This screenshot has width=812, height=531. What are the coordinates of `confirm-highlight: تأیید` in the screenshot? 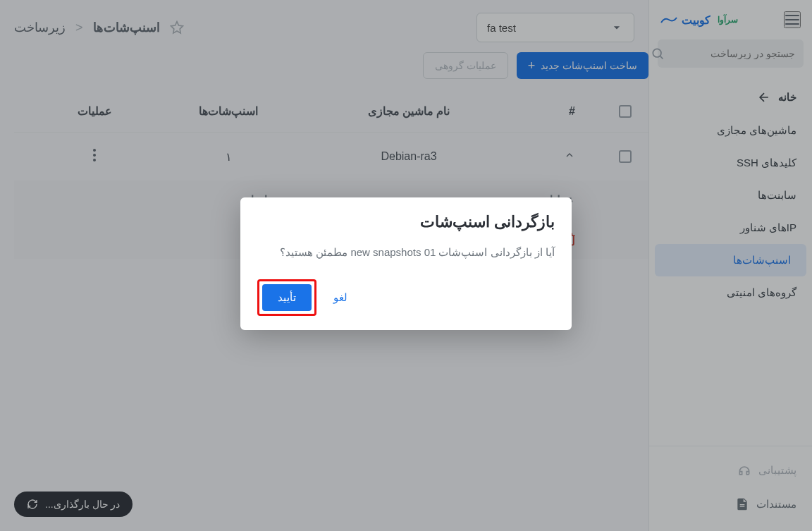 It's located at (287, 298).